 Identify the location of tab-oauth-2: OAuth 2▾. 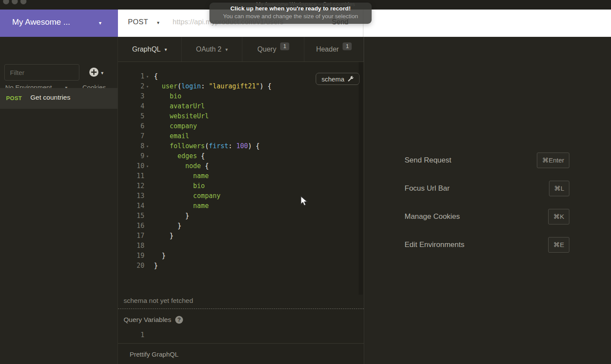
(212, 49).